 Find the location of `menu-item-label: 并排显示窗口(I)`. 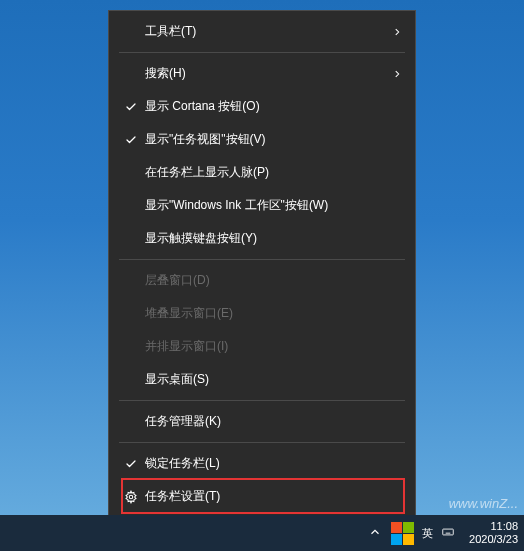

menu-item-label: 并排显示窗口(I) is located at coordinates (265, 346).